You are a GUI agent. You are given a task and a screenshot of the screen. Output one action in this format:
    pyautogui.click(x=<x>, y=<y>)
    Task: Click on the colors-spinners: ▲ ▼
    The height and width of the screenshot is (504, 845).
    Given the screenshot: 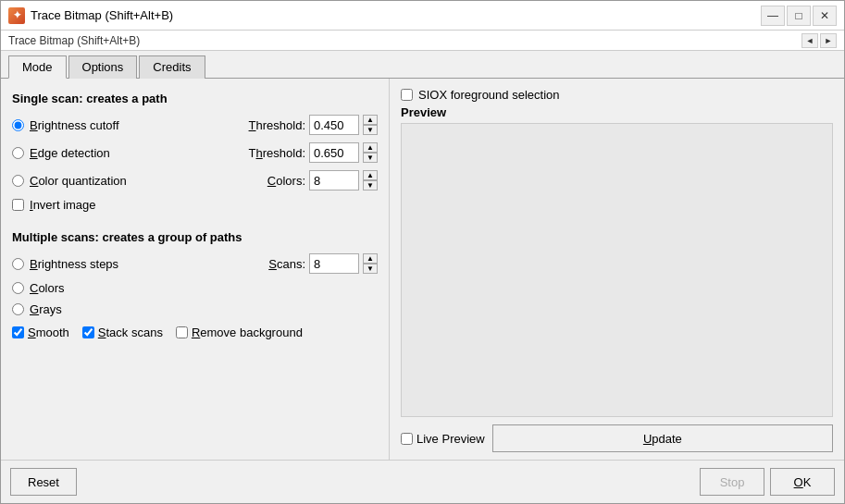 What is the action you would take?
    pyautogui.click(x=370, y=180)
    